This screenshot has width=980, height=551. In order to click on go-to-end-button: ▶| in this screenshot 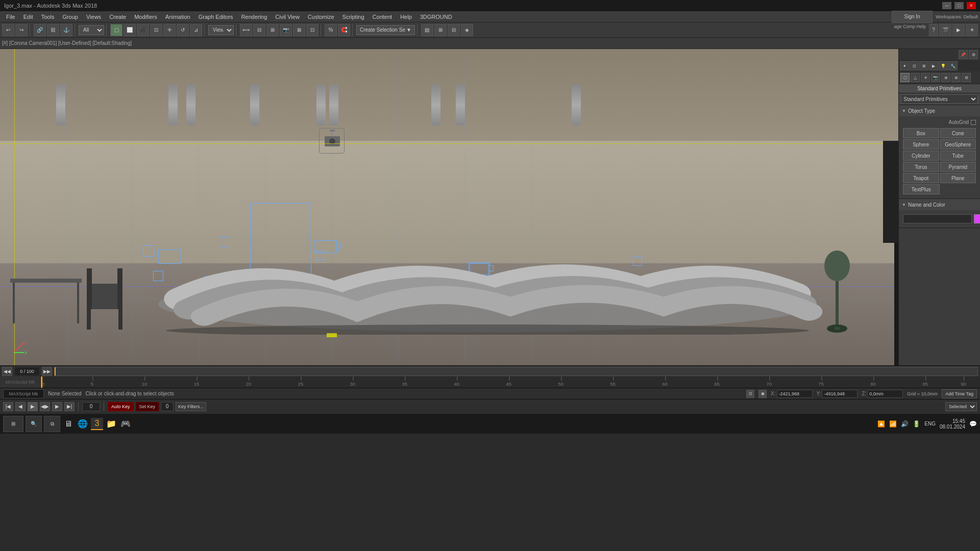, I will do `click(69, 407)`.